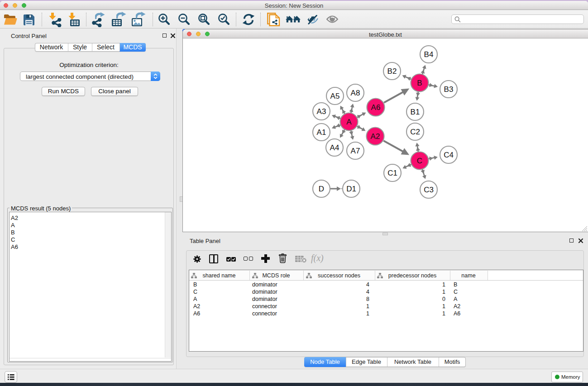  I want to click on svg-text: B2, so click(392, 71).